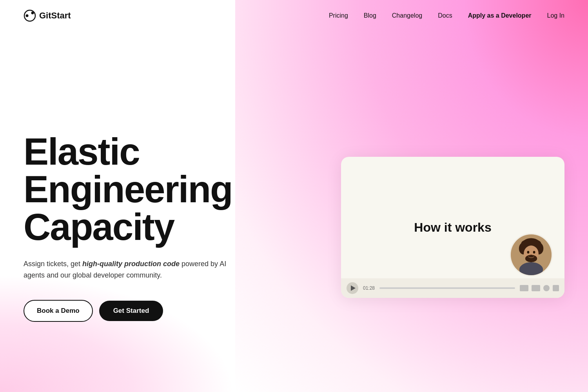 This screenshot has width=588, height=392. Describe the element at coordinates (447, 288) in the screenshot. I see `progress-bar` at that location.